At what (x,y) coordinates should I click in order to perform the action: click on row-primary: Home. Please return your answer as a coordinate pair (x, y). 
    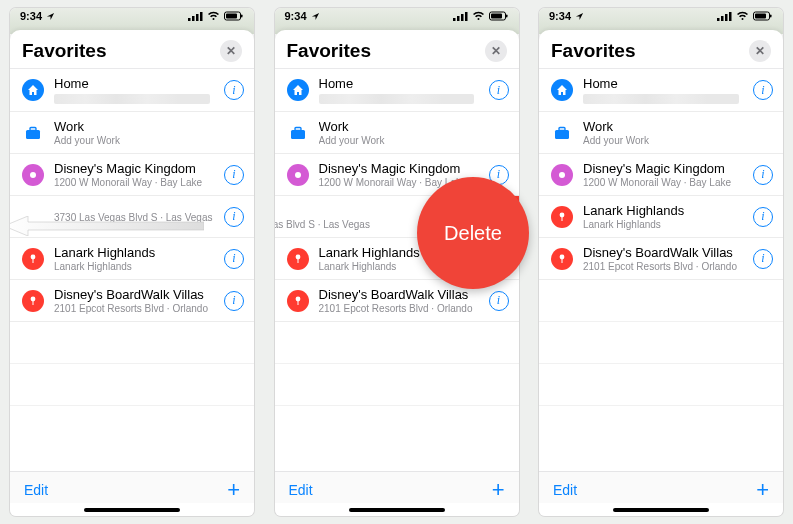
    Looking at the image, I should click on (665, 84).